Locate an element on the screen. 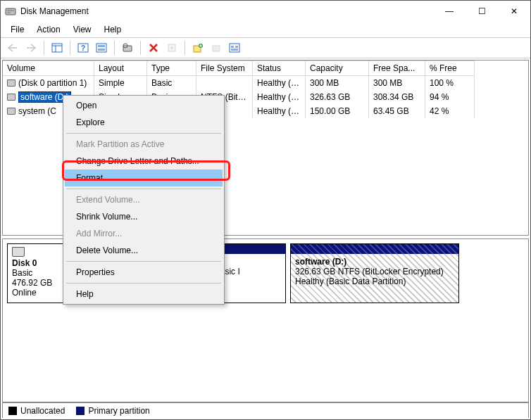 The width and height of the screenshot is (531, 420). col-pctfree: % Free is located at coordinates (450, 68).